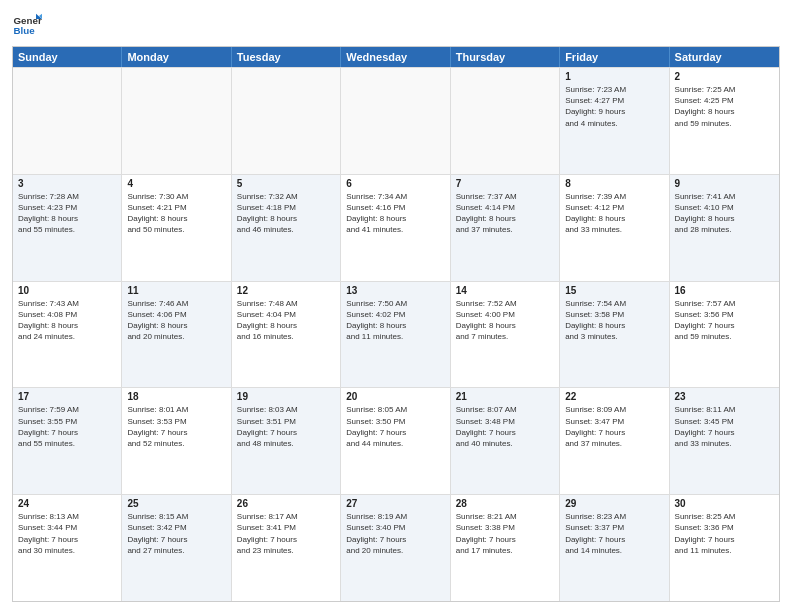 This screenshot has height=612, width=792. Describe the element at coordinates (505, 184) in the screenshot. I see `day-number: 7` at that location.